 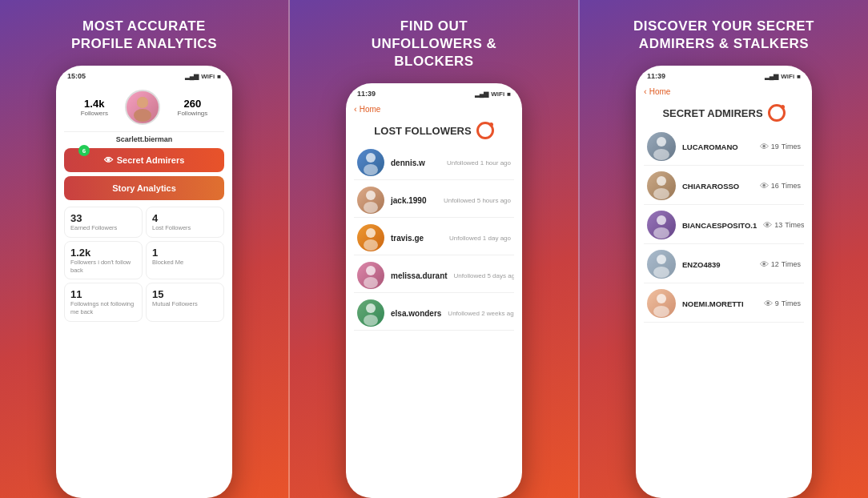 What do you see at coordinates (498, 94) in the screenshot?
I see `wifi-icon-mid: WiFi` at bounding box center [498, 94].